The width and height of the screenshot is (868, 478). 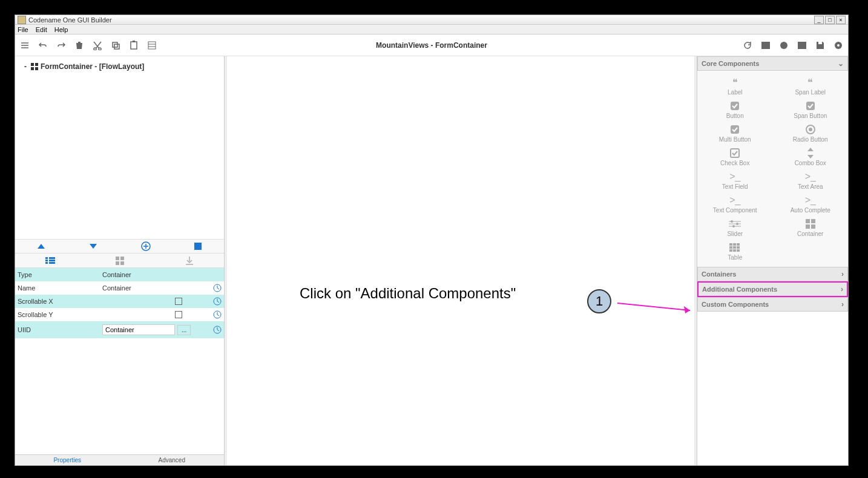 What do you see at coordinates (120, 246) in the screenshot?
I see `tree-toolbar` at bounding box center [120, 246].